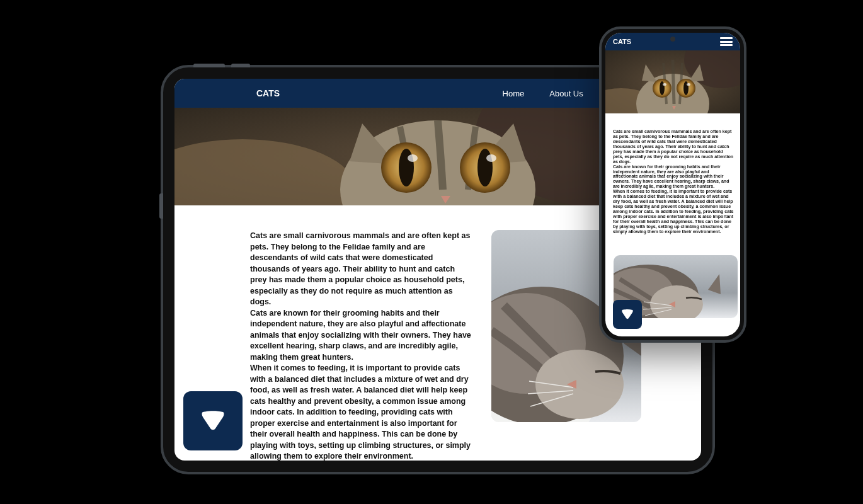  What do you see at coordinates (673, 219) in the screenshot?
I see `phone-main-content: Cats are small carnivorous mammals and a…` at bounding box center [673, 219].